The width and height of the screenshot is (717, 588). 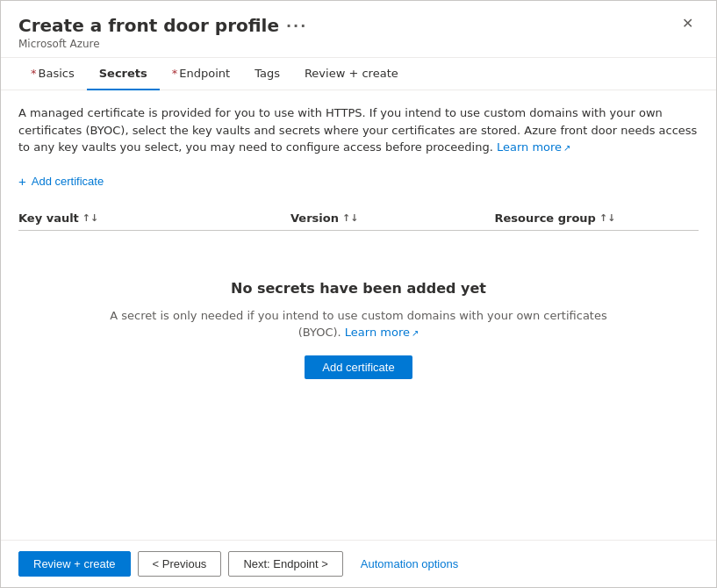 What do you see at coordinates (61, 181) in the screenshot?
I see `add-certificate-top-button: + Add certificate` at bounding box center [61, 181].